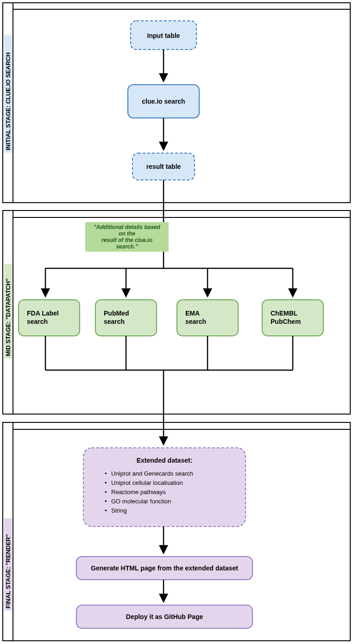 Image resolution: width=353 pixels, height=644 pixels. I want to click on stage-label-initial: INITIAL STAGE: CLUE.IO SEARCH, so click(8, 93).